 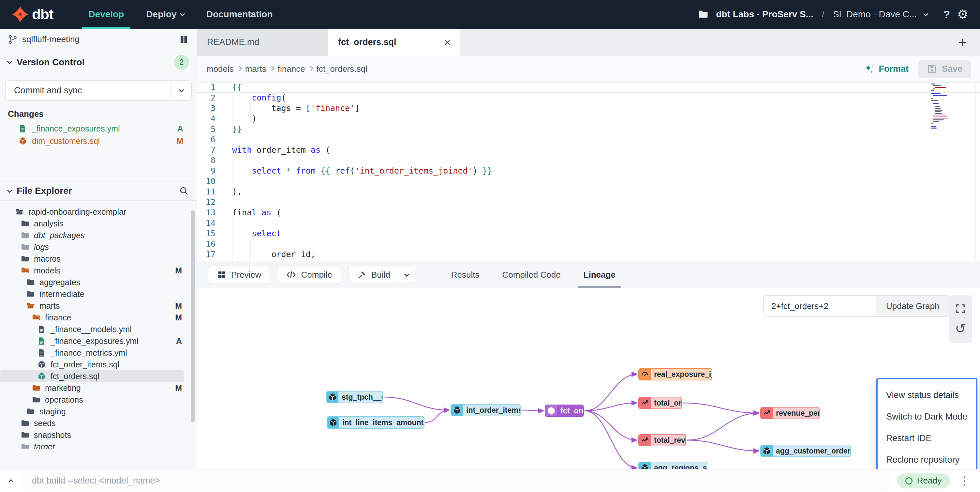 What do you see at coordinates (184, 40) in the screenshot?
I see `docs-book-icon` at bounding box center [184, 40].